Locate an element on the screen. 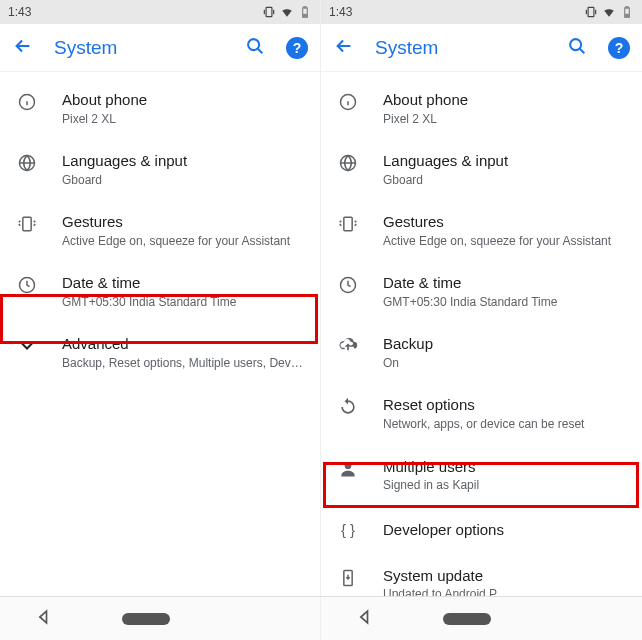 The image size is (642, 640). item-subtitle: Signed in as Kapil is located at coordinates (504, 486).